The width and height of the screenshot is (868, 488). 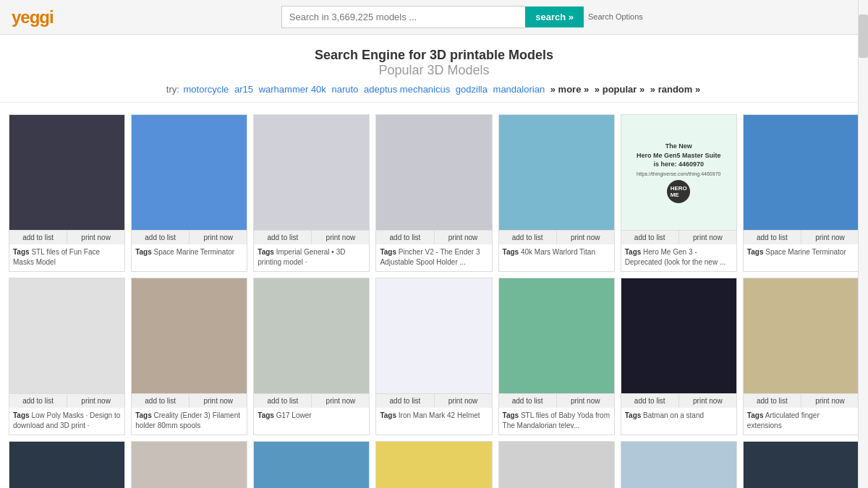 I want to click on nav-link: » more », so click(x=570, y=90).